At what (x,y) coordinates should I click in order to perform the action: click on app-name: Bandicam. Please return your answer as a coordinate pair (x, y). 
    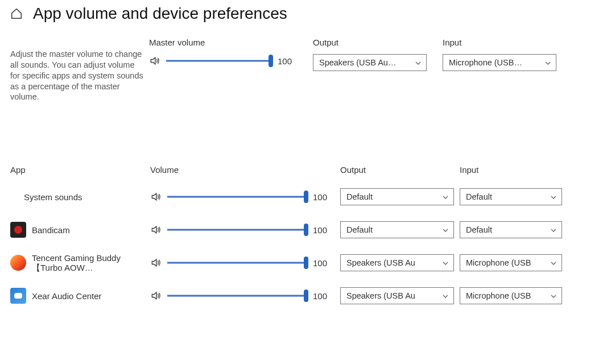
    Looking at the image, I should click on (51, 230).